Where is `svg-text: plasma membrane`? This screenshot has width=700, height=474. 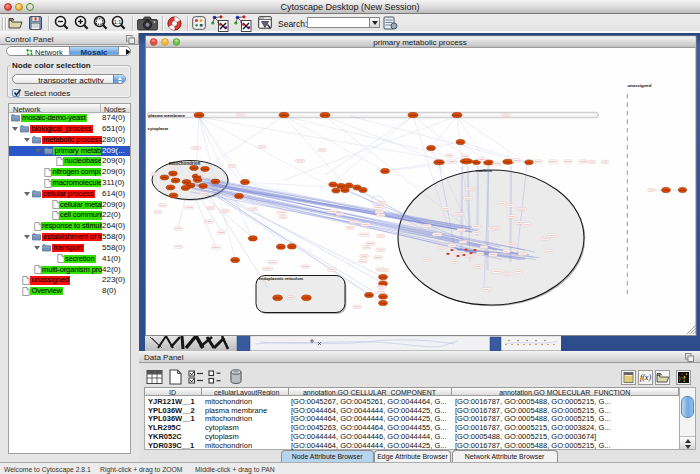 svg-text: plasma membrane is located at coordinates (166, 116).